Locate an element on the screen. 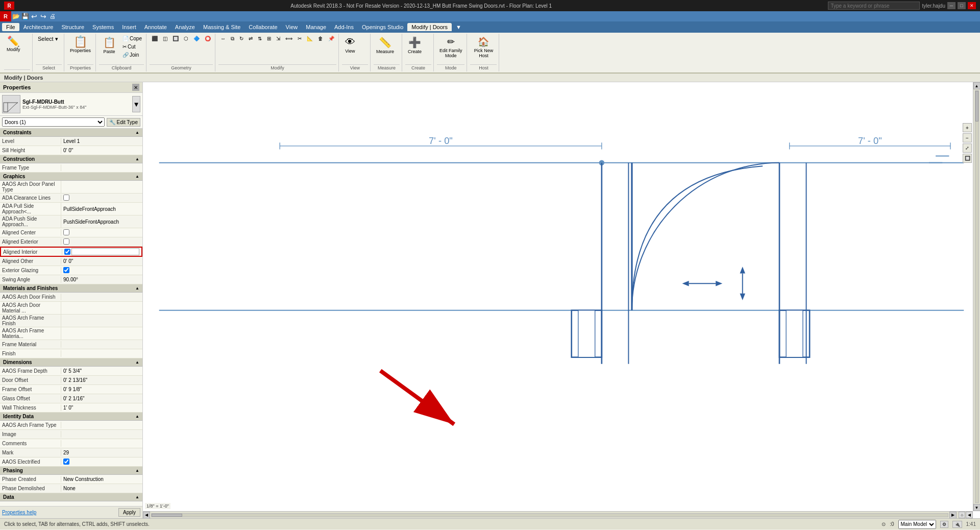 This screenshot has height=530, width=980. menu-modify-doors: Modify | Doors is located at coordinates (430, 27).